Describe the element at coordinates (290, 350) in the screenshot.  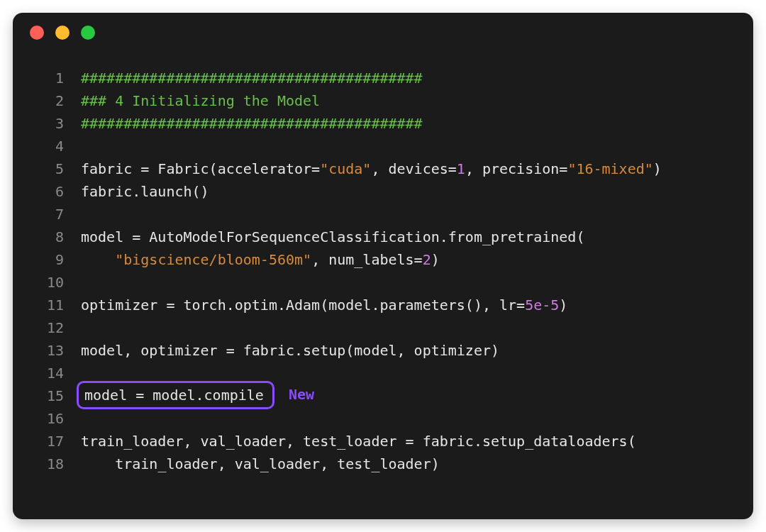
I see `code-text: model, optimizer = fabric.setup(model, o…` at that location.